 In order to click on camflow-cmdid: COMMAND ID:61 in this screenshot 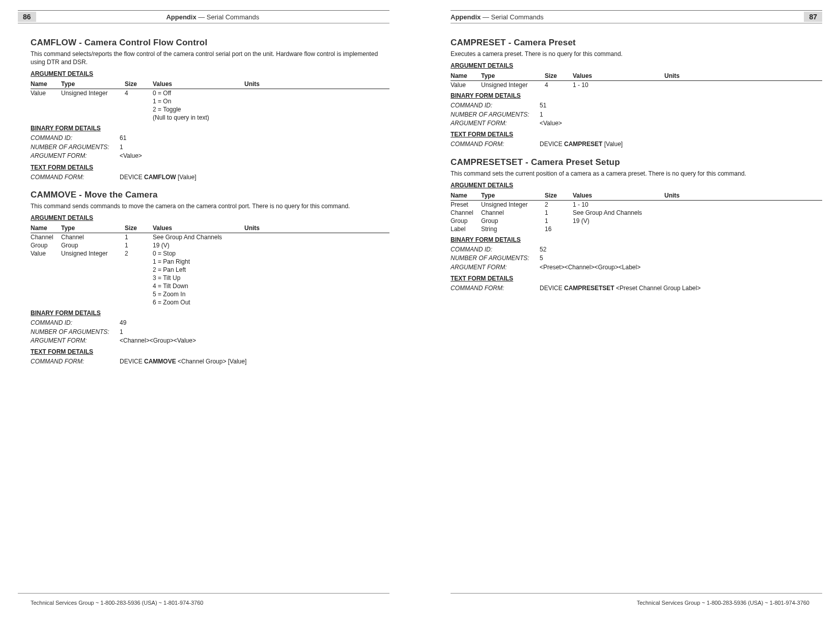, I will do `click(210, 138)`.